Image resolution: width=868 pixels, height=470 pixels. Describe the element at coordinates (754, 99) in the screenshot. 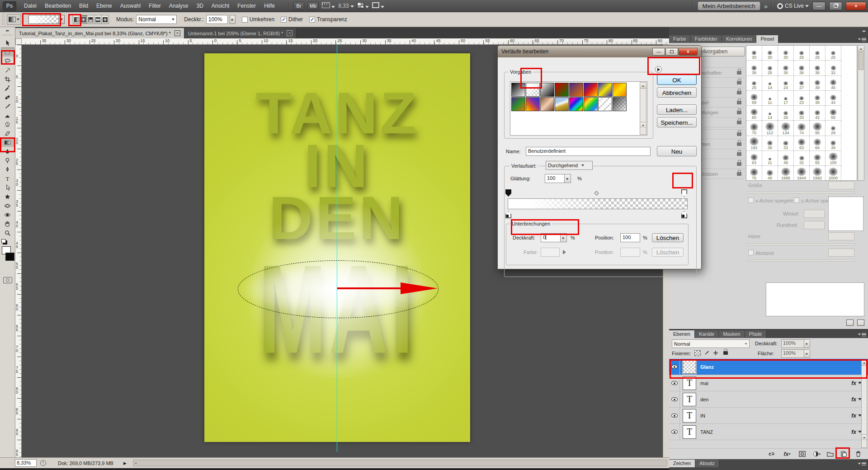

I see `brush-preset: 59` at that location.